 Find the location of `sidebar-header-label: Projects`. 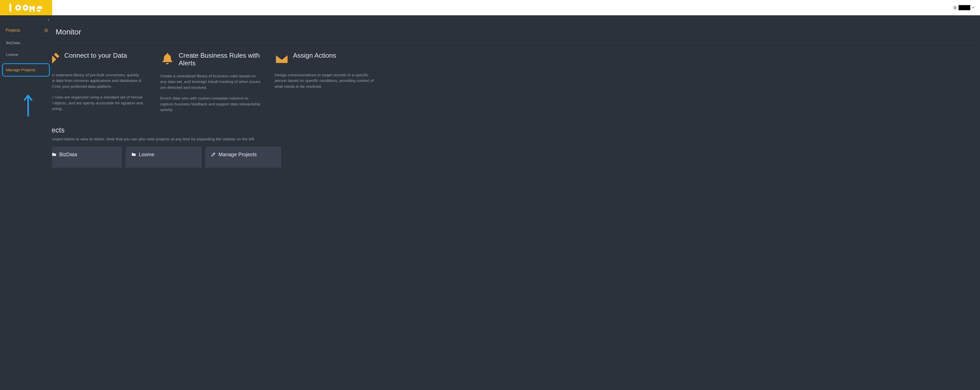

sidebar-header-label: Projects is located at coordinates (13, 30).